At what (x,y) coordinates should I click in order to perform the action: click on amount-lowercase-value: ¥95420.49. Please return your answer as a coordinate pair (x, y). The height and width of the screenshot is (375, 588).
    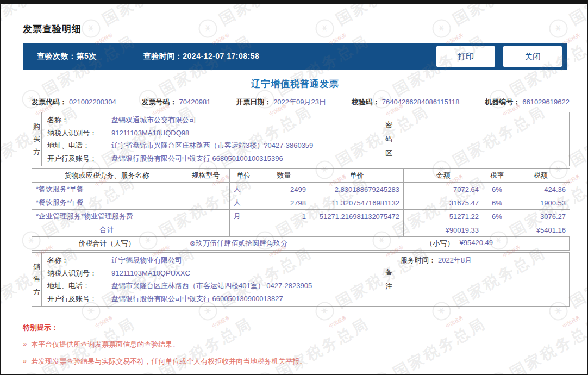
    Looking at the image, I should click on (476, 243).